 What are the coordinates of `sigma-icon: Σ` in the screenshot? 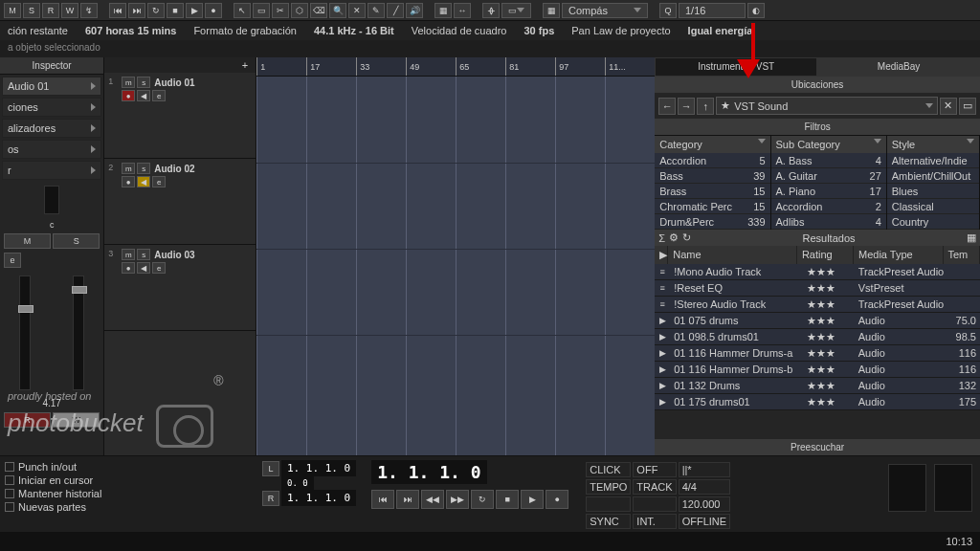 It's located at (662, 238).